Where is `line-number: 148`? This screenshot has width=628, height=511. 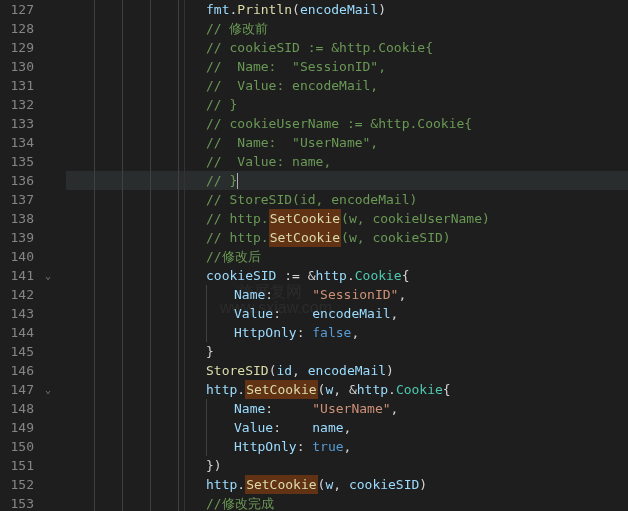
line-number: 148 is located at coordinates (19, 408).